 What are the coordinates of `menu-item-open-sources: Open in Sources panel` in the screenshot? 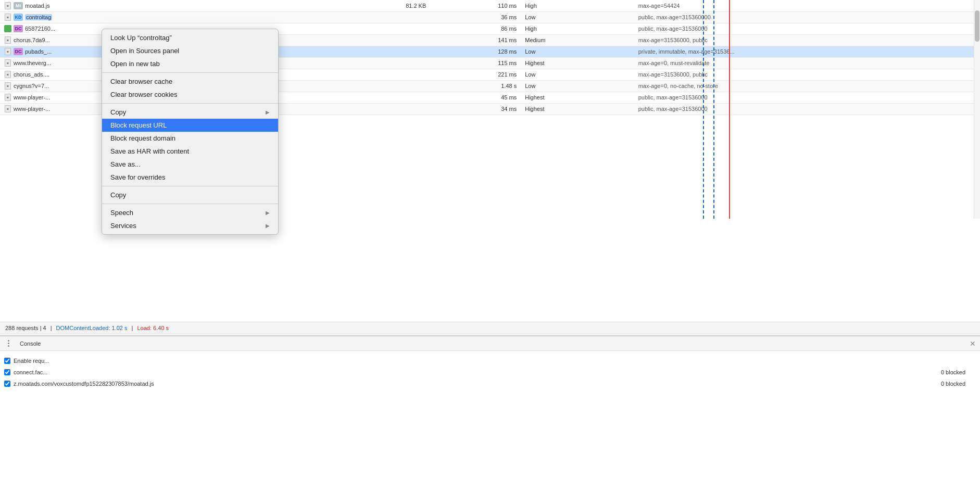 It's located at (190, 51).